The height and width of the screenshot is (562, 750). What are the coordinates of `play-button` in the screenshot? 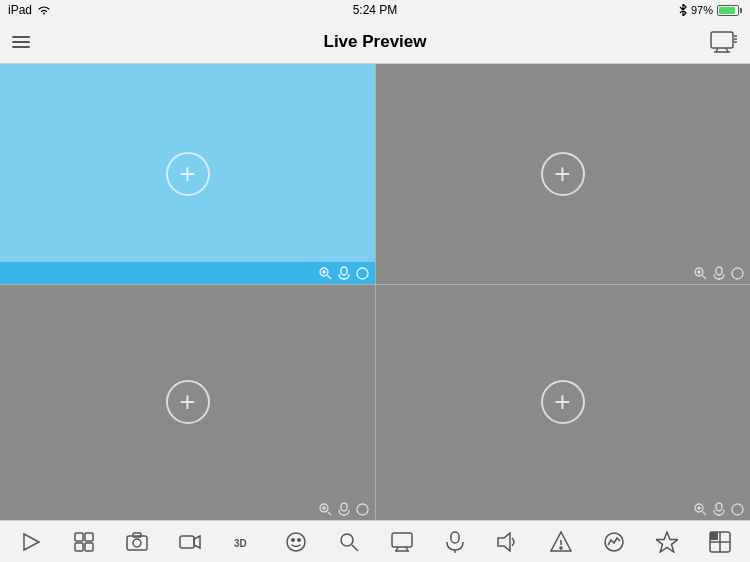 It's located at (30, 542).